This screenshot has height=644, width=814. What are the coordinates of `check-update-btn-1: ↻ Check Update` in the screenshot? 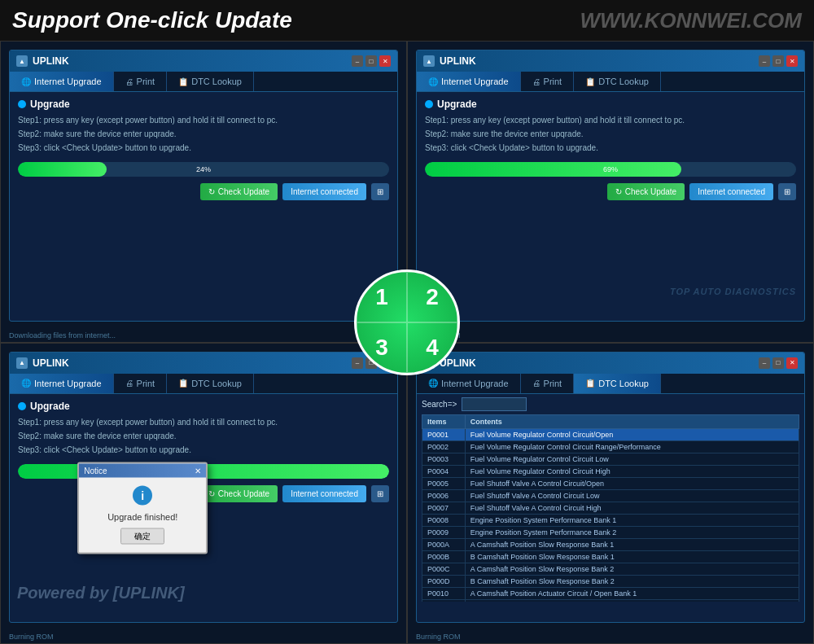 It's located at (239, 192).